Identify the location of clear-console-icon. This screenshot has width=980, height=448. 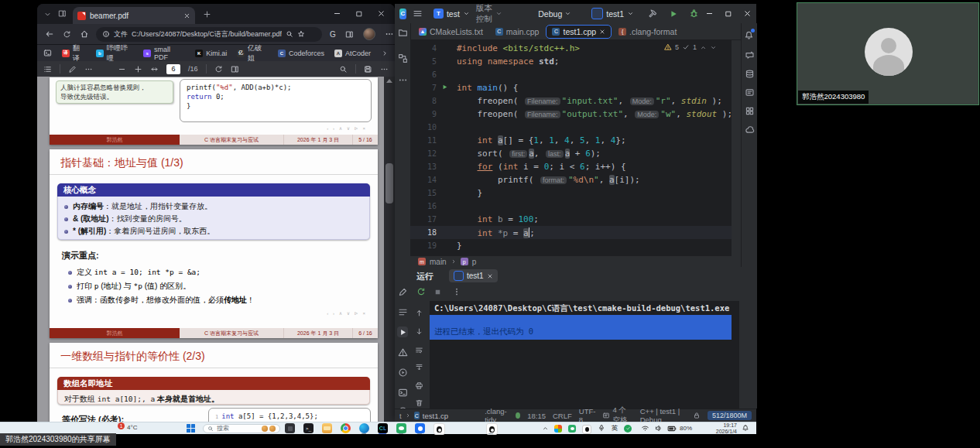
(420, 402).